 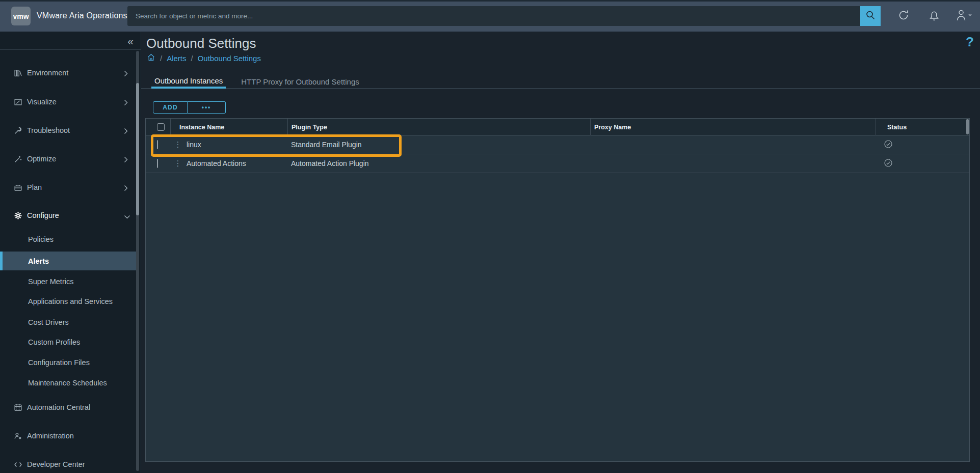 I want to click on vmware-logo: vmw, so click(x=21, y=16).